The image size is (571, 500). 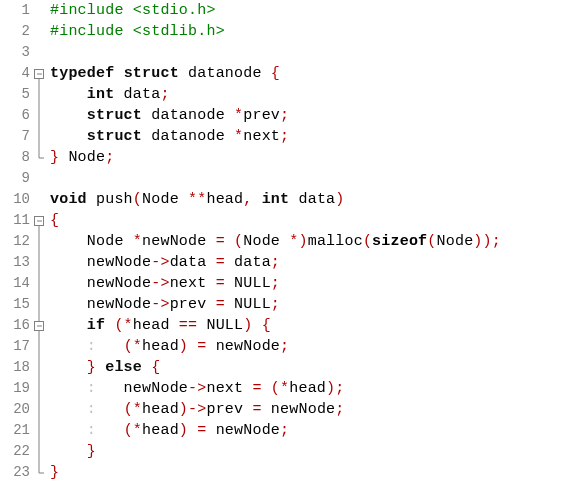 I want to click on line-number: 1, so click(x=16, y=10).